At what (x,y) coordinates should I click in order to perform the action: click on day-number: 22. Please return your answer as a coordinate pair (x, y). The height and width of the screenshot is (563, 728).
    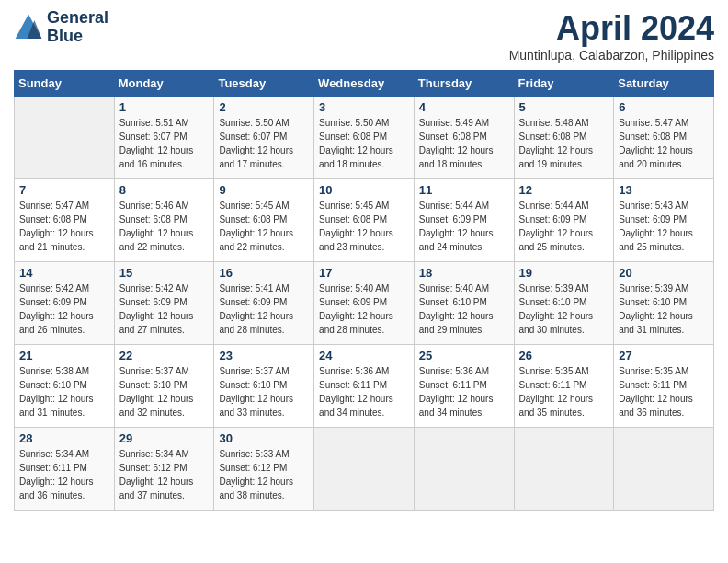
    Looking at the image, I should click on (165, 355).